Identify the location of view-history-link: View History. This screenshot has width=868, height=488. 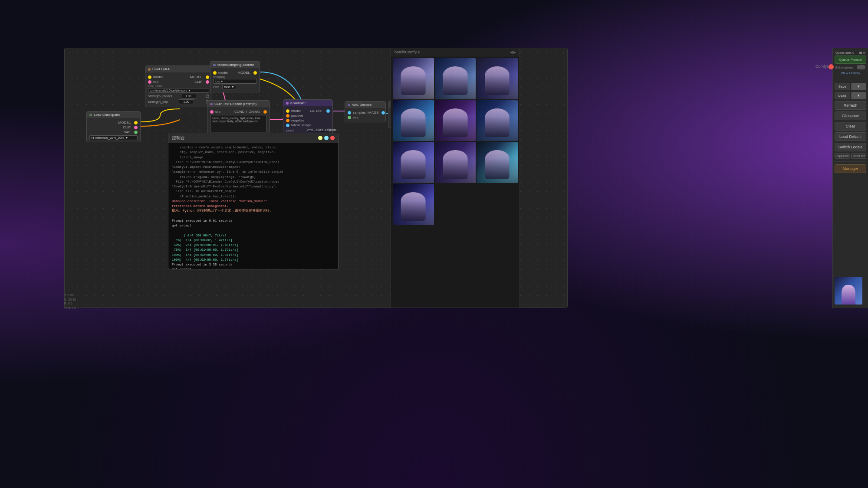
(851, 73).